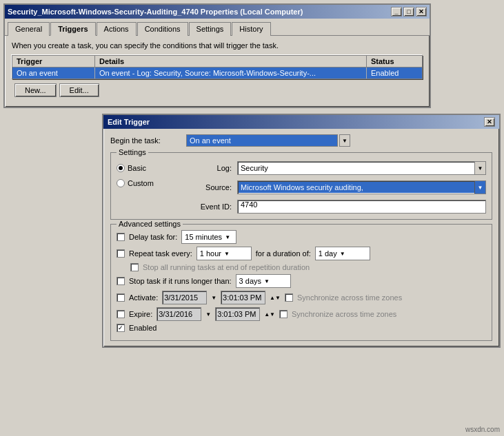 The width and height of the screenshot is (504, 436). I want to click on edit-button: Edit..., so click(79, 90).